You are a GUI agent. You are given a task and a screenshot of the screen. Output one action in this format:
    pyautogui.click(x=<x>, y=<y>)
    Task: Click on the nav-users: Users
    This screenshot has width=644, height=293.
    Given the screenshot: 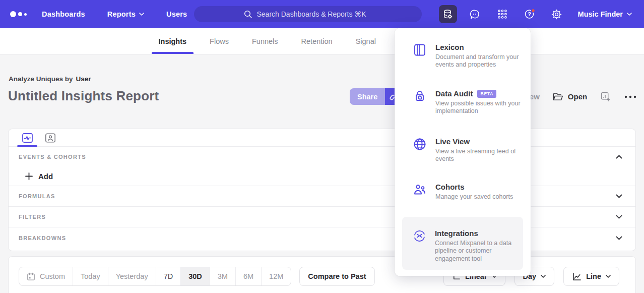 What is the action you would take?
    pyautogui.click(x=176, y=14)
    